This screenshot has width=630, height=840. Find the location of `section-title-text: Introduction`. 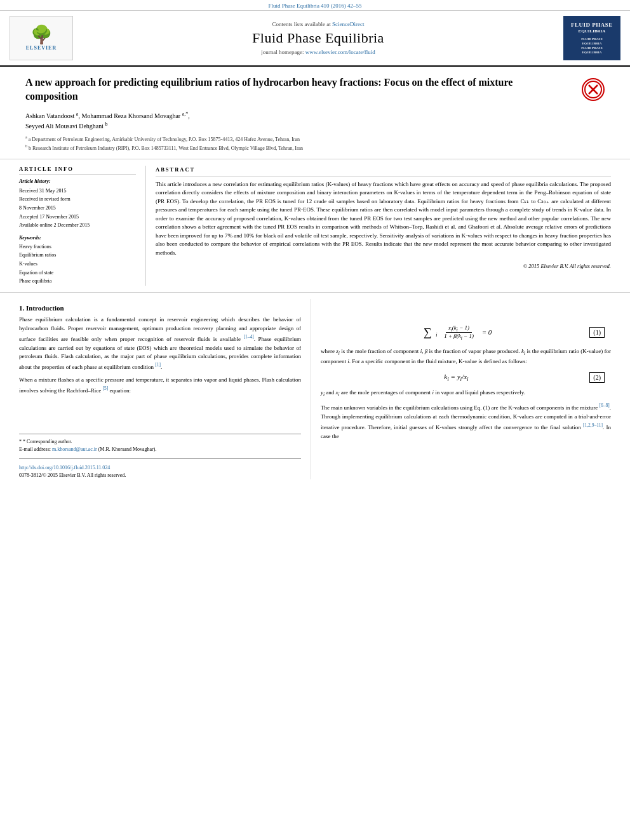

section-title-text: Introduction is located at coordinates (45, 308).